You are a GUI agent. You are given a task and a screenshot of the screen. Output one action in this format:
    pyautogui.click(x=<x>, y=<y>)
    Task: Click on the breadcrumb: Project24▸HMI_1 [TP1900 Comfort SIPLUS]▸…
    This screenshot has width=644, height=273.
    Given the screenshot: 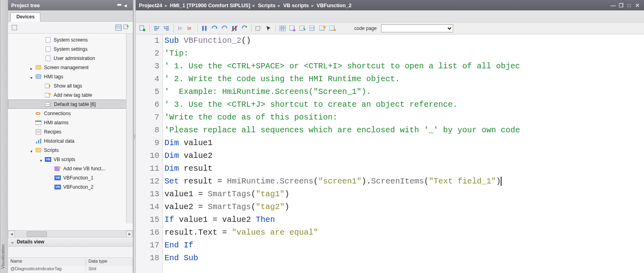 What is the action you would take?
    pyautogui.click(x=245, y=6)
    